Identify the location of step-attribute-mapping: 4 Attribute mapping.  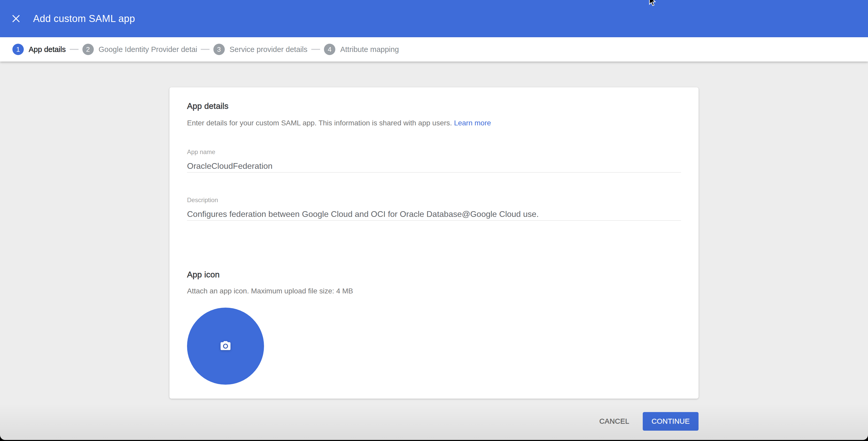
(361, 49).